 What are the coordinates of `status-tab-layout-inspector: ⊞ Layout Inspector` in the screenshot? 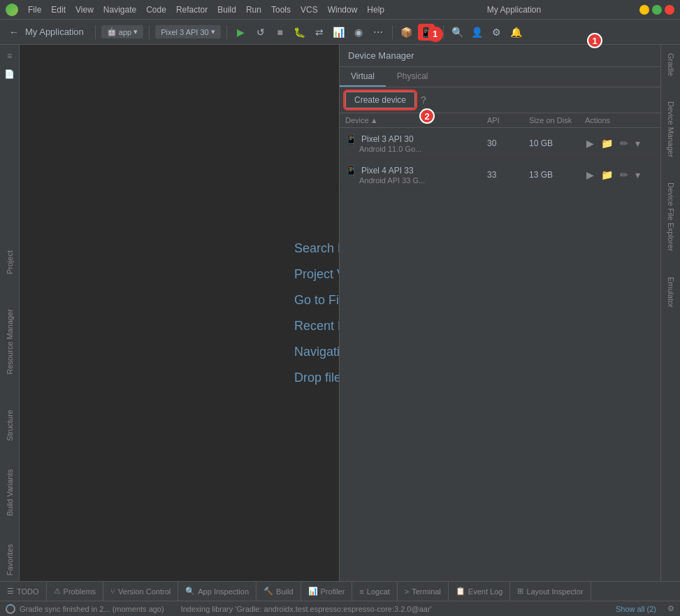 It's located at (551, 592).